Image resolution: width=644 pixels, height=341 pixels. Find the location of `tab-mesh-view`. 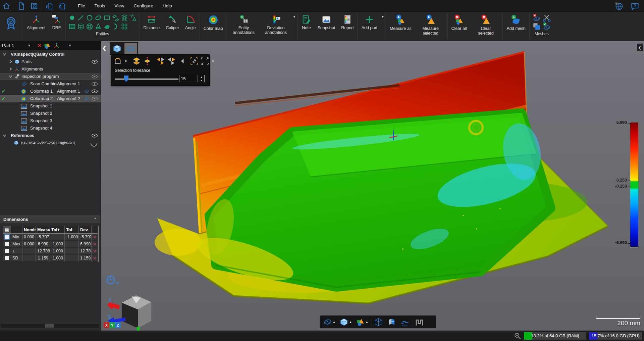

tab-mesh-view is located at coordinates (131, 49).